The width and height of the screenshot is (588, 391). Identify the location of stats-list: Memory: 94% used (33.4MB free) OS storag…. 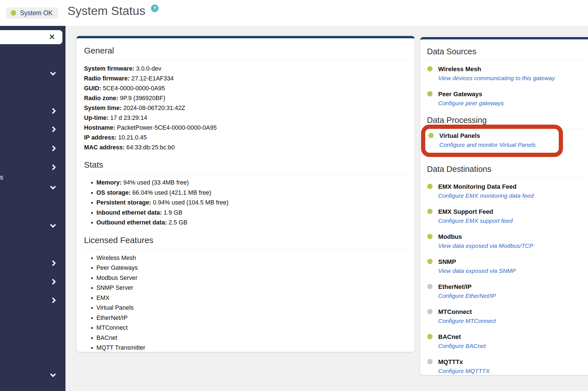
(246, 203).